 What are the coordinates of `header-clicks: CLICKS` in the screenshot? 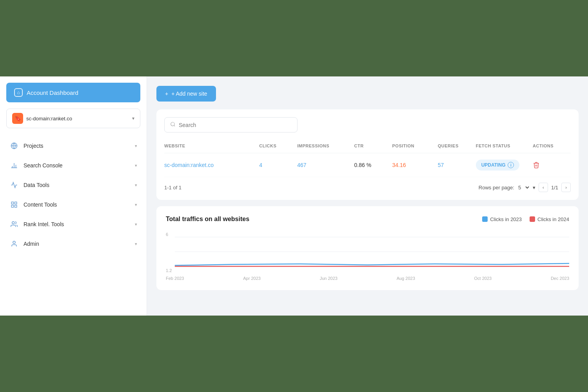 It's located at (278, 146).